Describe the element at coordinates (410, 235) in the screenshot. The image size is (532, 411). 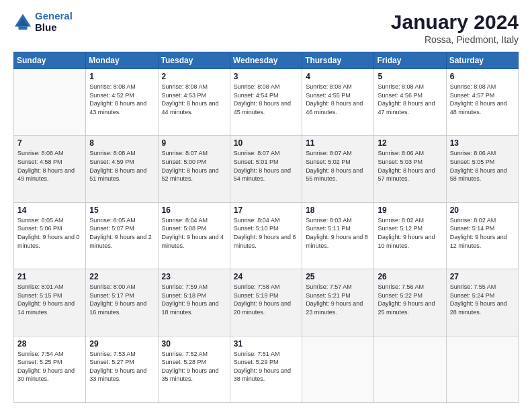
I see `calendar-day-cell: 19Sunrise: 8:02 AMSunset: 5:12 PMDayligh…` at that location.